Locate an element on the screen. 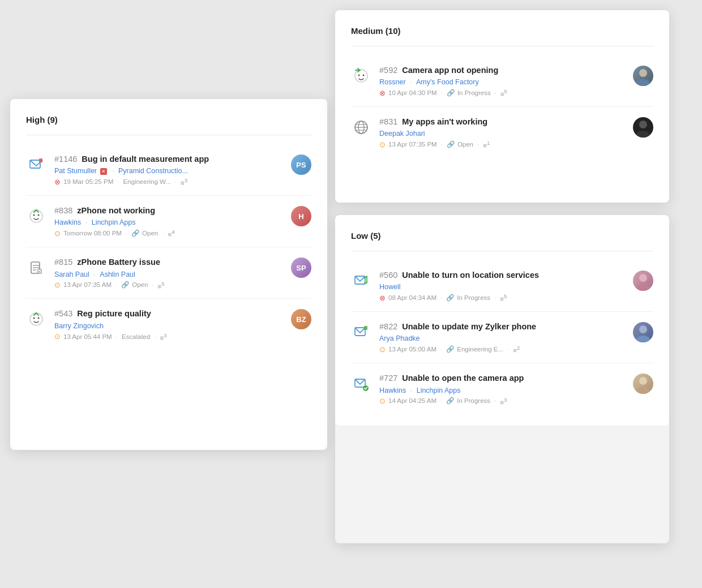 This screenshot has height=588, width=702. face-green-arrow-icon is located at coordinates (361, 76).